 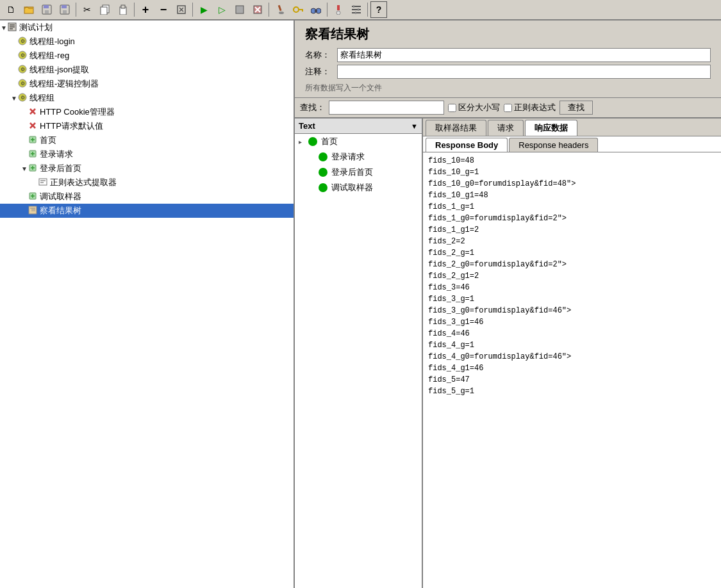 What do you see at coordinates (529, 108) in the screenshot?
I see `regex-checkbox-label: 正则表达式` at bounding box center [529, 108].